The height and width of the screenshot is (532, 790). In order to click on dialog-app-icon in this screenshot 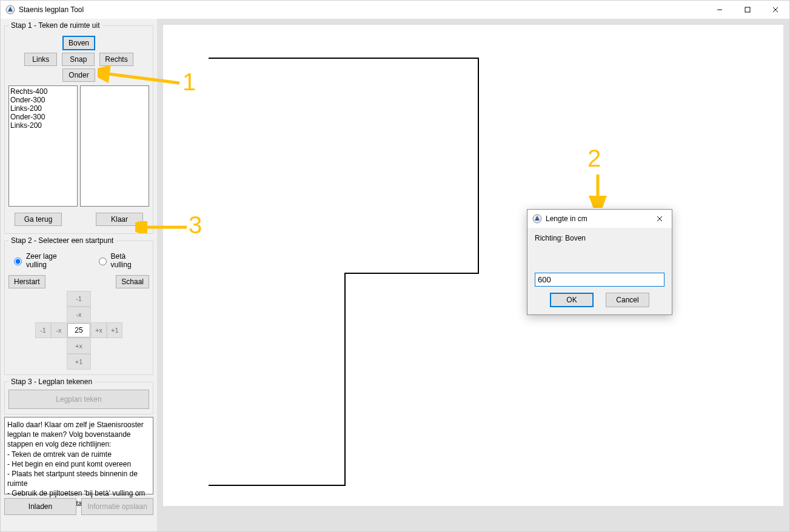, I will do `click(537, 219)`.